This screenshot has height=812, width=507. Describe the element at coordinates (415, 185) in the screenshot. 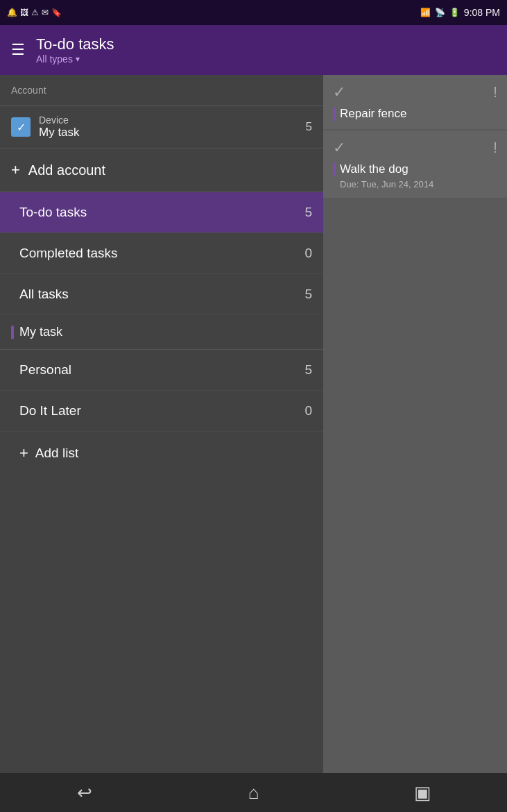

I see `task-due-date-walk-the-dog: Due: Tue, Jun 24, 2014` at that location.